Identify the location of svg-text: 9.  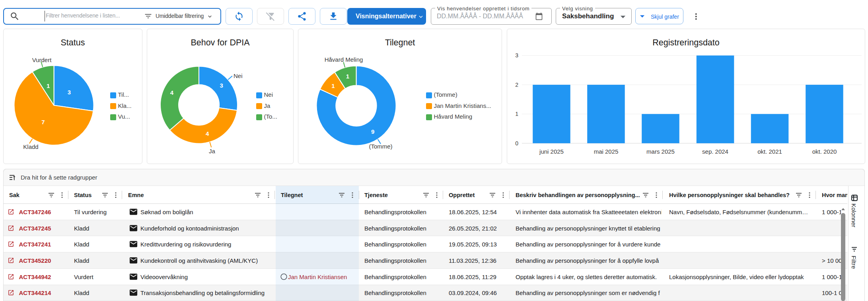
(373, 131).